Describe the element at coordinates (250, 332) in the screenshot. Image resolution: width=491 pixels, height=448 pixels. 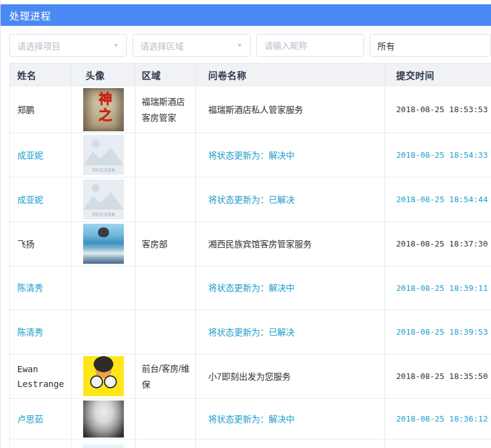
I see `table-row: 陈清秀 将状态更新为：已解决 2018-08-25 18:39:53` at that location.